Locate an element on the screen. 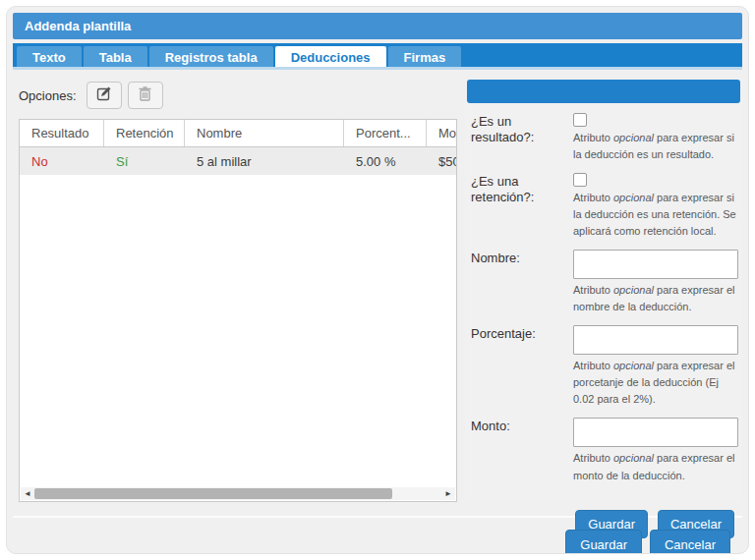 The width and height of the screenshot is (755, 560). form-row-porcentaje: Porcentaje: Atributo opcional para expre… is located at coordinates (604, 371).